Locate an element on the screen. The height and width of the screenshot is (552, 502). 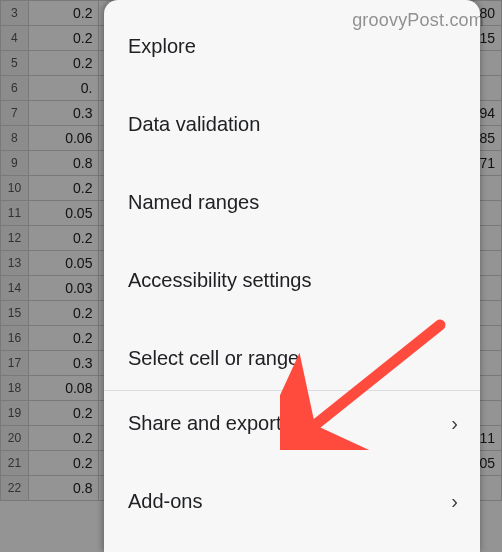
row-header: 21 is located at coordinates (15, 464).